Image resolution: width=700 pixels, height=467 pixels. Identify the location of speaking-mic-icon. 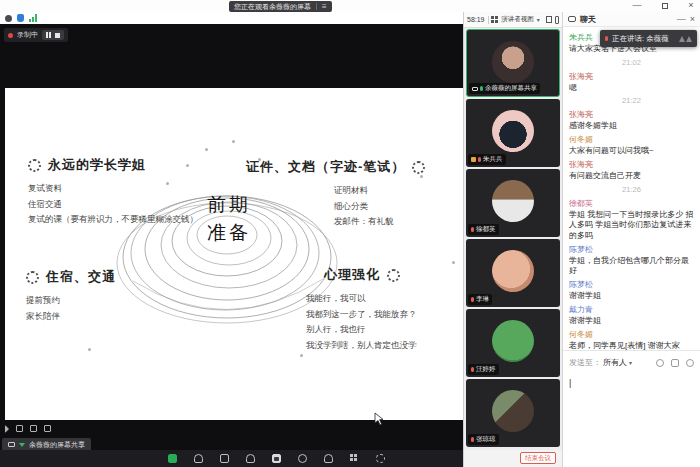
(606, 38).